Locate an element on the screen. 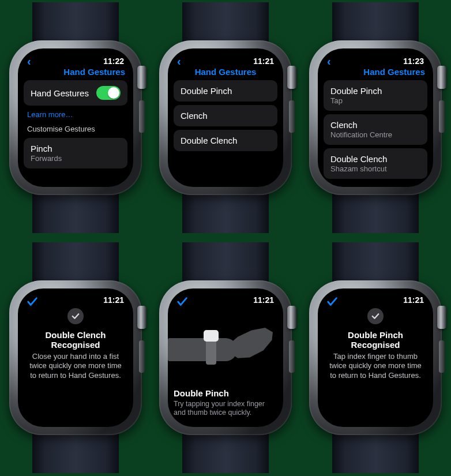 The height and width of the screenshot is (476, 451). list-item: Double Clench is located at coordinates (226, 141).